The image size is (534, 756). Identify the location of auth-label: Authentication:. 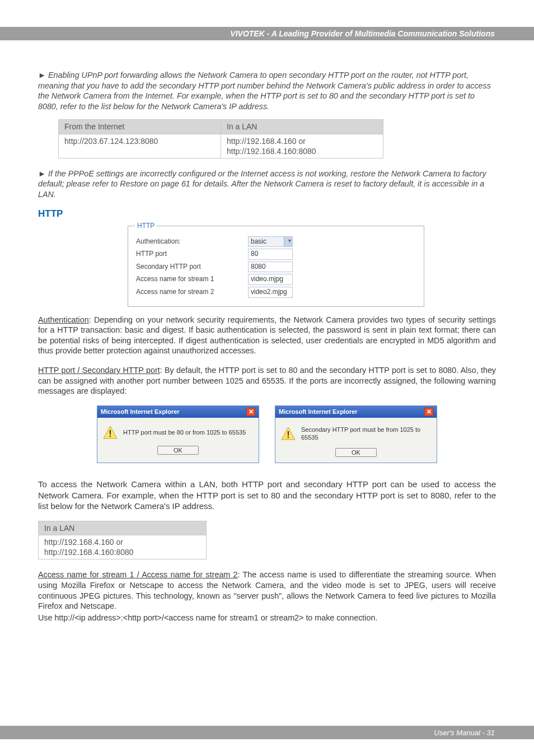
(192, 242).